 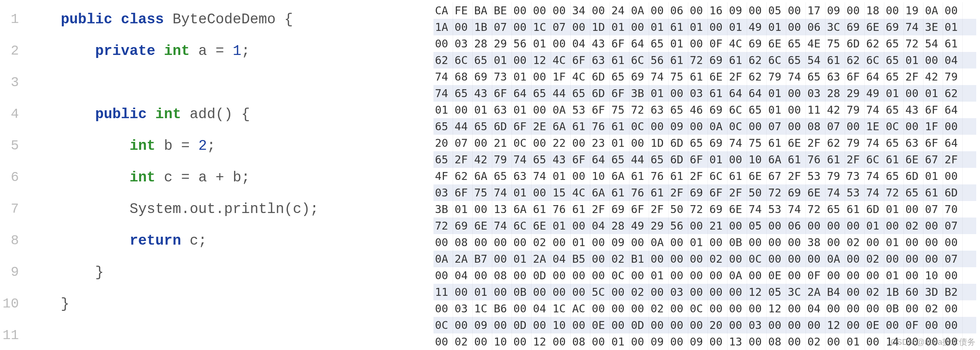 I want to click on hex-byte: 1C, so click(x=541, y=27).